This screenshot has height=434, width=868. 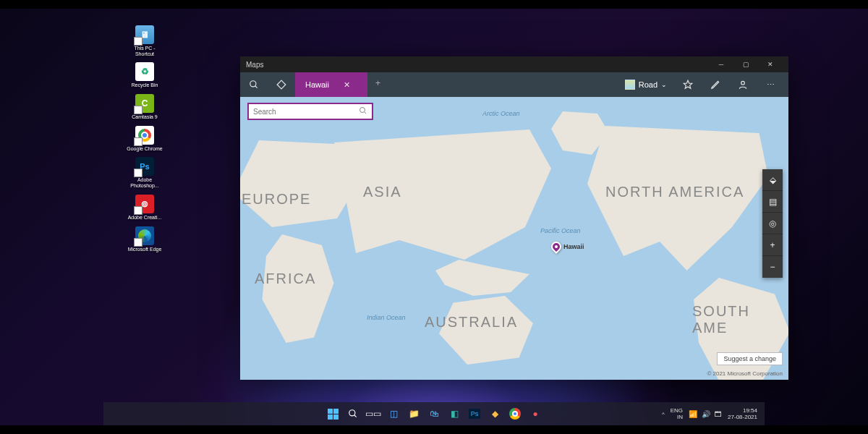 What do you see at coordinates (434, 4) in the screenshot?
I see `letterbox-top` at bounding box center [434, 4].